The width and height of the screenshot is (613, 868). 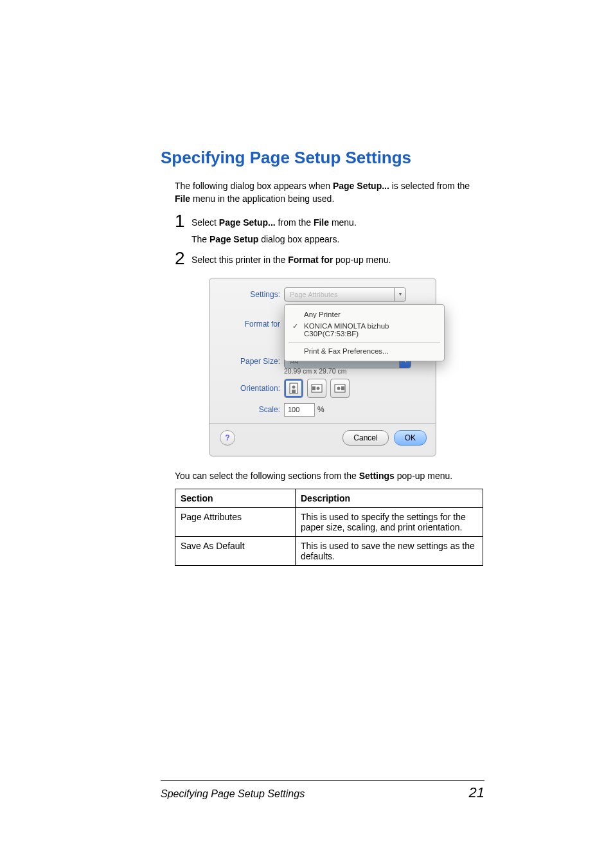 What do you see at coordinates (329, 499) in the screenshot?
I see `table-header-row: Section Description` at bounding box center [329, 499].